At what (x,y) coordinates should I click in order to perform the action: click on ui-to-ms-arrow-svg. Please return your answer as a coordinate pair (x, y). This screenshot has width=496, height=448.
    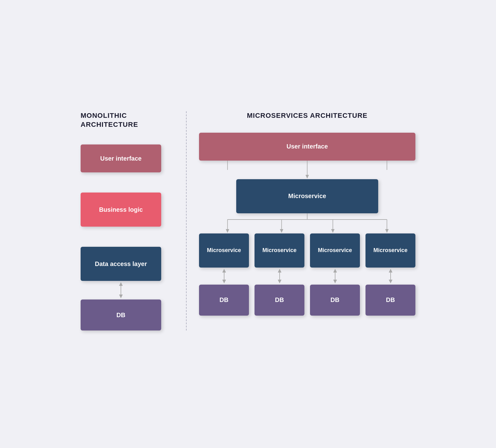
    Looking at the image, I should click on (307, 170).